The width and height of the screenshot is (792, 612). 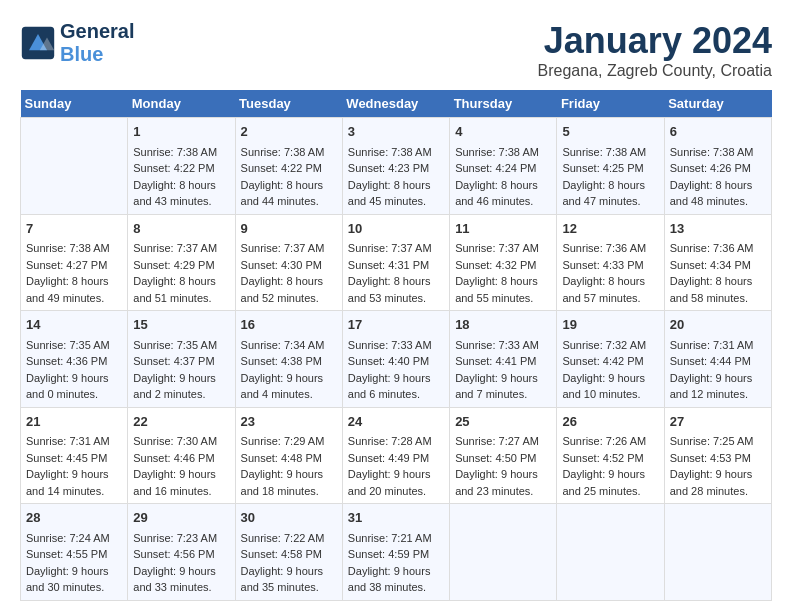 What do you see at coordinates (74, 482) in the screenshot?
I see `daylight-text: Daylight: 9 hours and 14 minutes.` at bounding box center [74, 482].